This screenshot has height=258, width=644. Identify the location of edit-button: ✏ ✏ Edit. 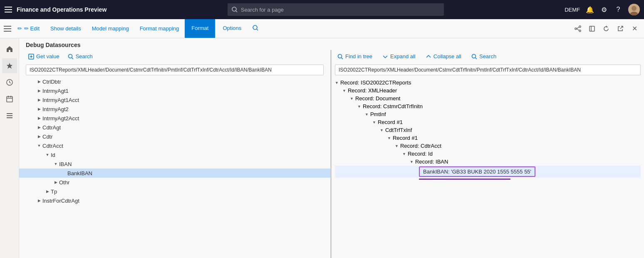
(28, 29).